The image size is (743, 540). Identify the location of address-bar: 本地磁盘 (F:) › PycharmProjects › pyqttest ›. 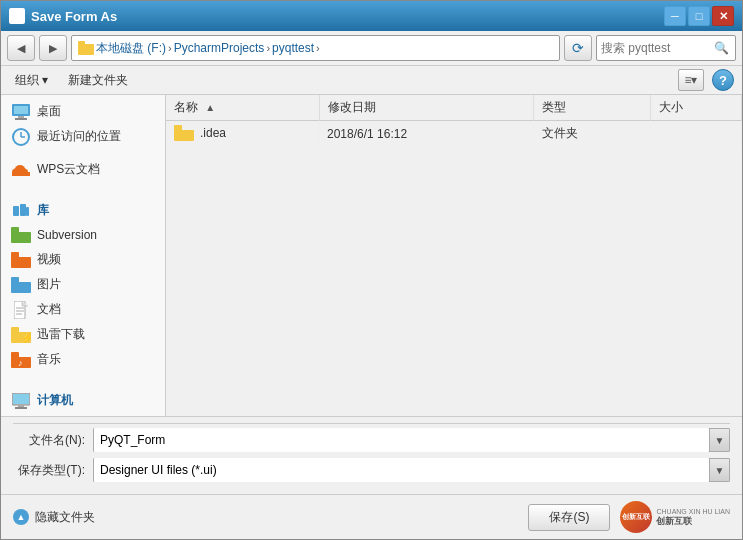
(316, 48).